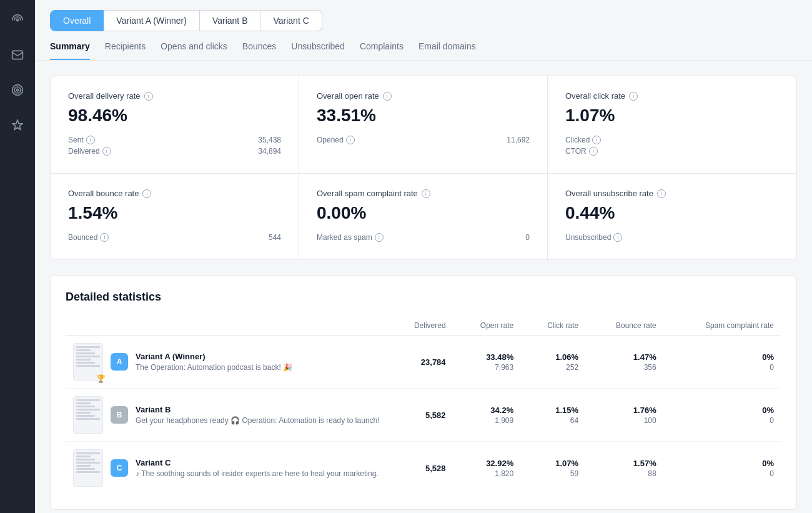 The height and width of the screenshot is (513, 812). What do you see at coordinates (125, 51) in the screenshot?
I see `subtab-recipients: Recipients` at bounding box center [125, 51].